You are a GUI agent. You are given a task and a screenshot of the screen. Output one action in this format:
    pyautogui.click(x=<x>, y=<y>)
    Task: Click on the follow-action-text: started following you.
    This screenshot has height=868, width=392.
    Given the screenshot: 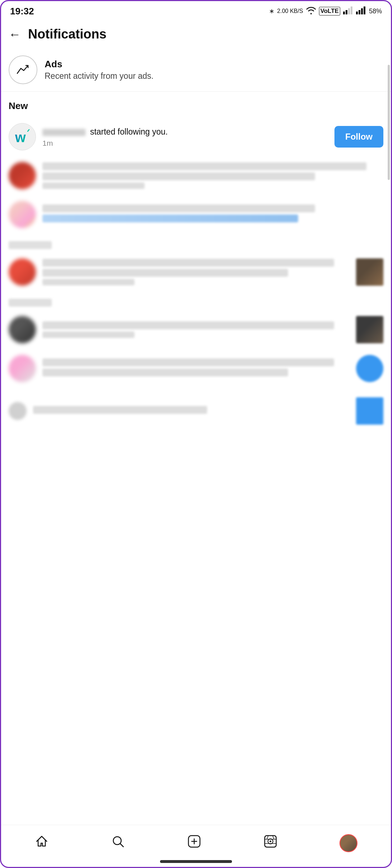 What is the action you would take?
    pyautogui.click(x=129, y=132)
    